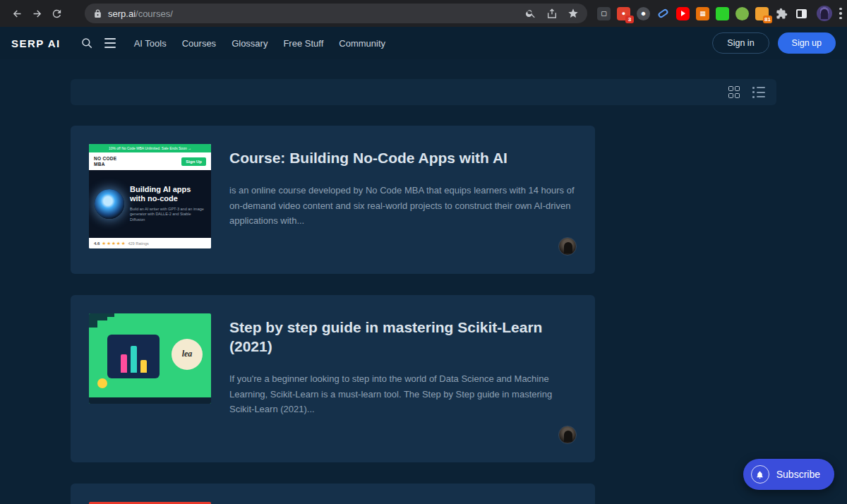 Image resolution: width=847 pixels, height=504 pixels. I want to click on nav-item-community: Community, so click(362, 44).